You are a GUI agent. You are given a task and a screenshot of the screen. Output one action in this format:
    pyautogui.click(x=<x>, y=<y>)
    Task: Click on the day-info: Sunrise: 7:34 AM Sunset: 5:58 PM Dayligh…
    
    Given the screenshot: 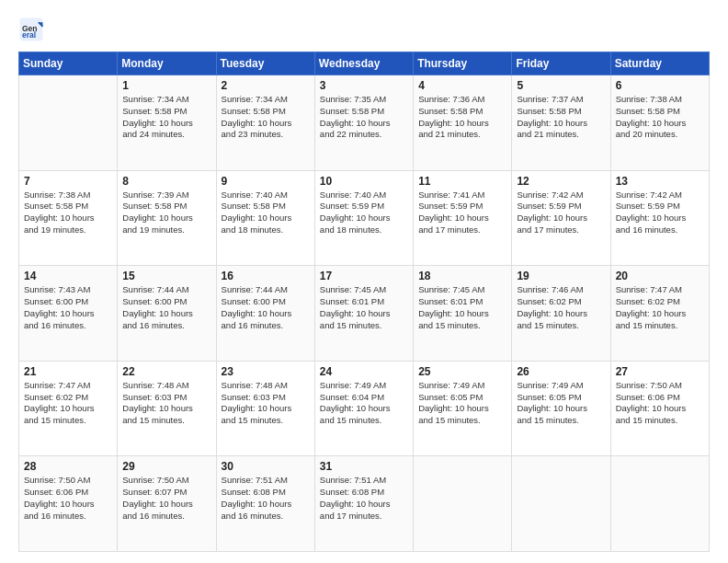 What is the action you would take?
    pyautogui.click(x=266, y=118)
    